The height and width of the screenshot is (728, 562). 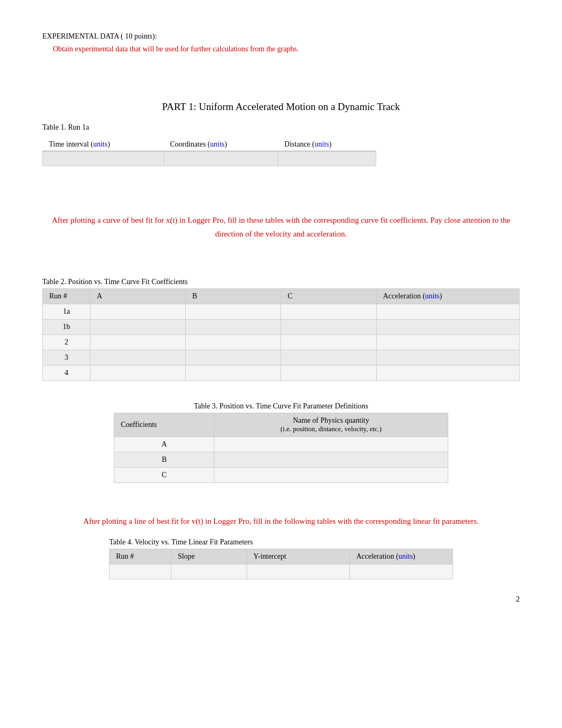 What do you see at coordinates (405, 557) in the screenshot?
I see `table4-accel-units: units` at bounding box center [405, 557].